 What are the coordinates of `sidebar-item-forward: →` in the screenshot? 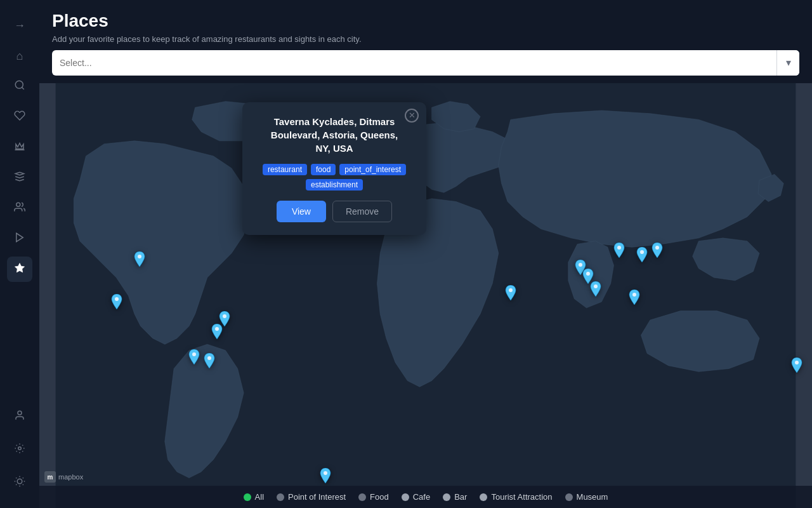 It's located at (20, 25).